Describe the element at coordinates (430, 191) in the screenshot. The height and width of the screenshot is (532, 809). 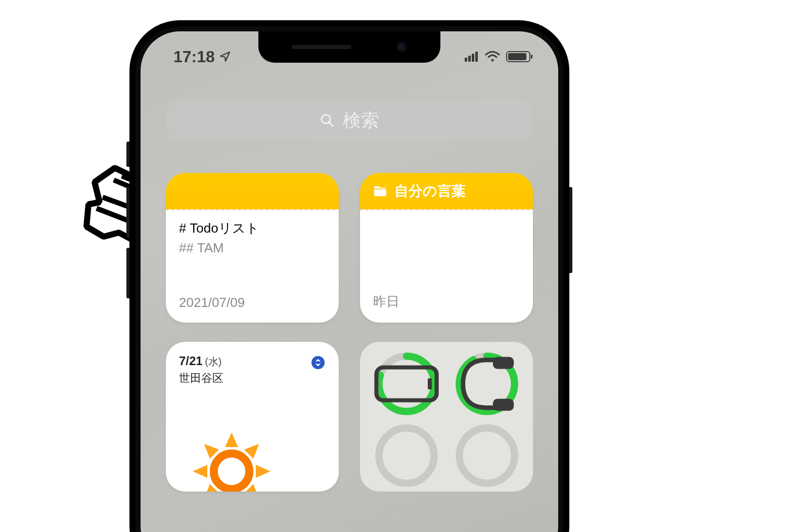
I see `note-folder-label: 自分の言葉` at that location.